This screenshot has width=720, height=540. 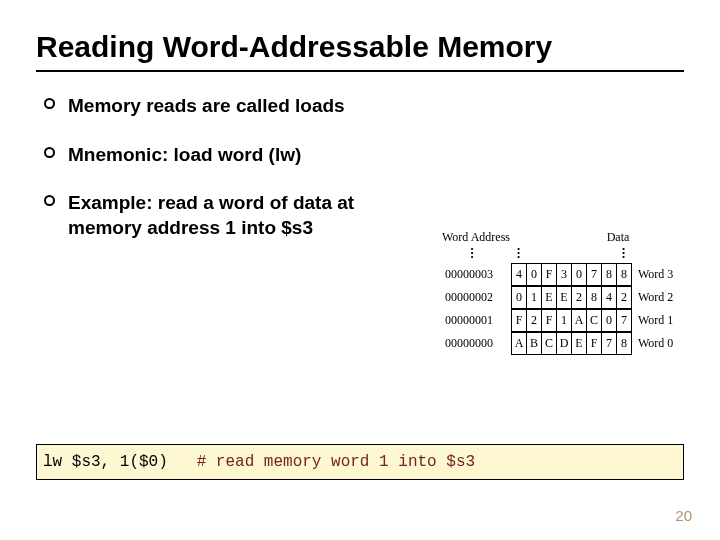 What do you see at coordinates (472, 344) in the screenshot?
I see `word-address: 00000000` at bounding box center [472, 344].